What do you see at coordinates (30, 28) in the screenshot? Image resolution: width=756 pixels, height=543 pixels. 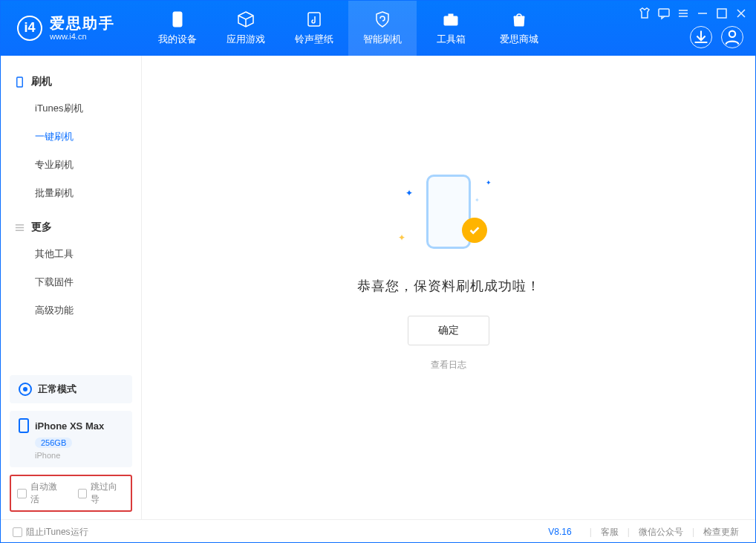 I see `logo-icon: i4` at bounding box center [30, 28].